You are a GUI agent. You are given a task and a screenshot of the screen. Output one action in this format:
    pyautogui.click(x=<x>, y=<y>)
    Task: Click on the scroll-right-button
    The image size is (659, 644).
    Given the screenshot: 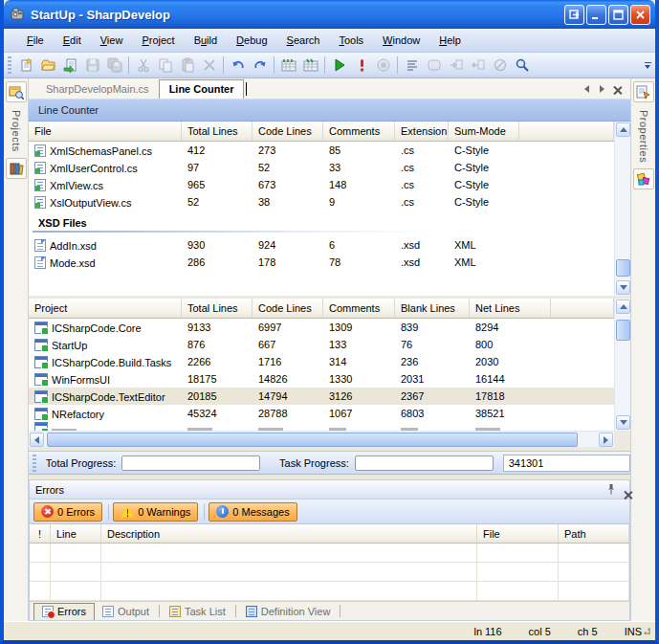 What is the action you would take?
    pyautogui.click(x=606, y=440)
    